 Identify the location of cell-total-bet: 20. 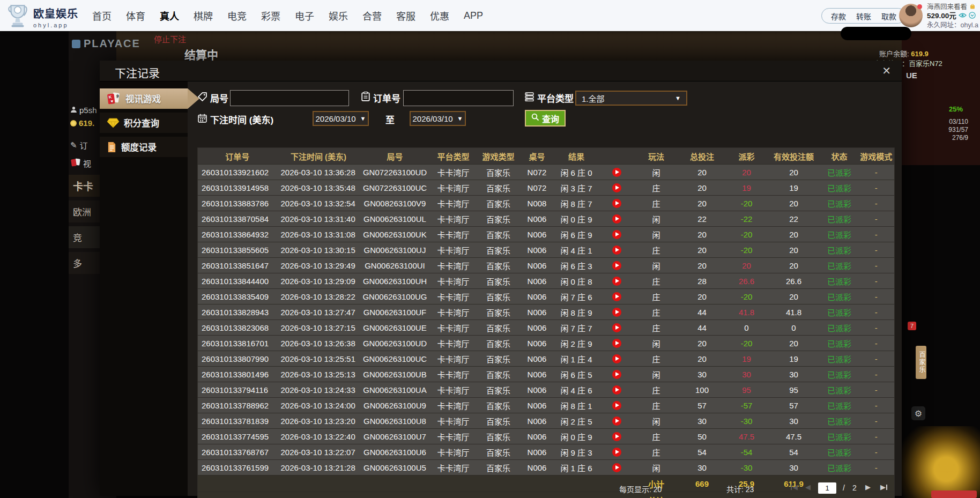
(702, 173).